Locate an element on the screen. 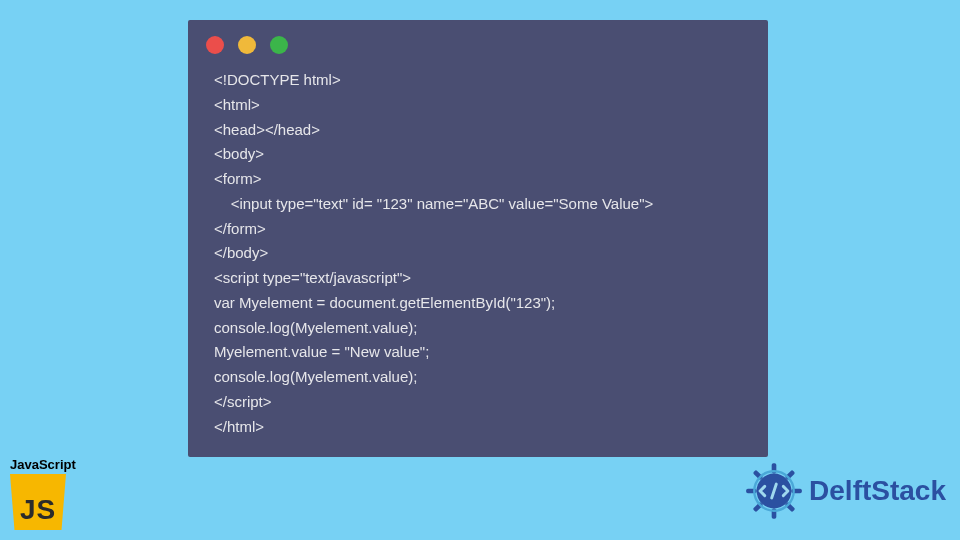  maximize-icon is located at coordinates (279, 45).